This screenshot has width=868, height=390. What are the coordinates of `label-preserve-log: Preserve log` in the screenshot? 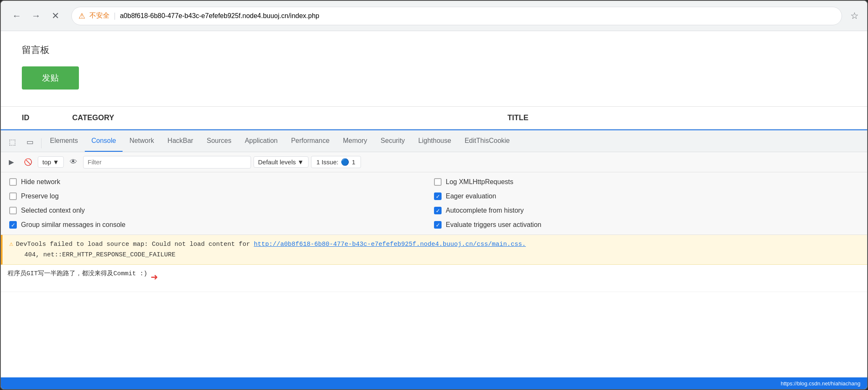 It's located at (40, 196).